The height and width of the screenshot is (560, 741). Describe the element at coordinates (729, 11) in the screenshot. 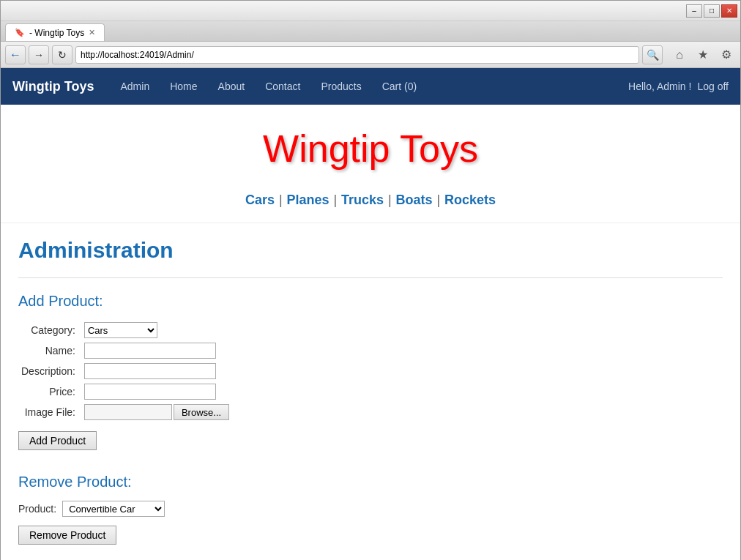

I see `close-button: ✕` at that location.